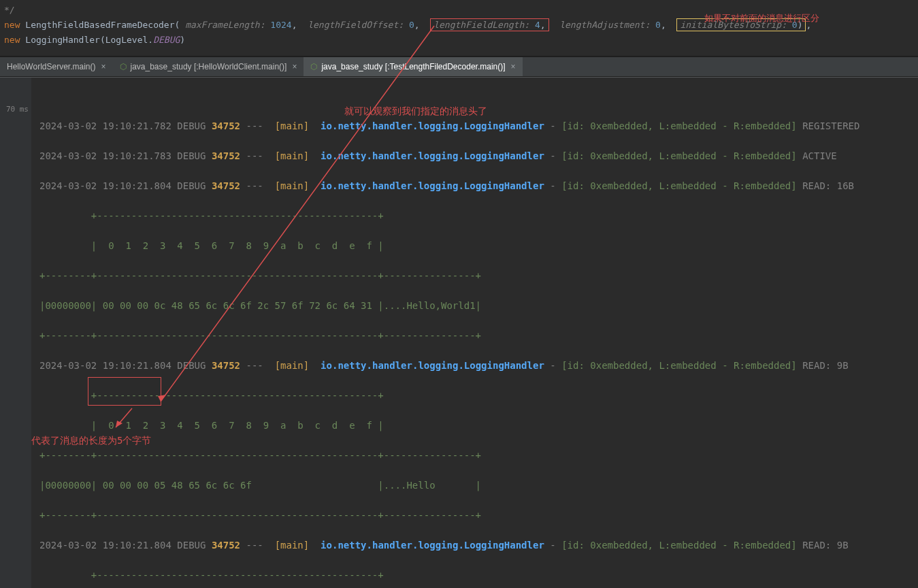 This screenshot has height=588, width=918. Describe the element at coordinates (479, 306) in the screenshot. I see `hexdump-row: |00000000| 00 00 00 0c 48 65 6c 6c 6f 2c…` at that location.